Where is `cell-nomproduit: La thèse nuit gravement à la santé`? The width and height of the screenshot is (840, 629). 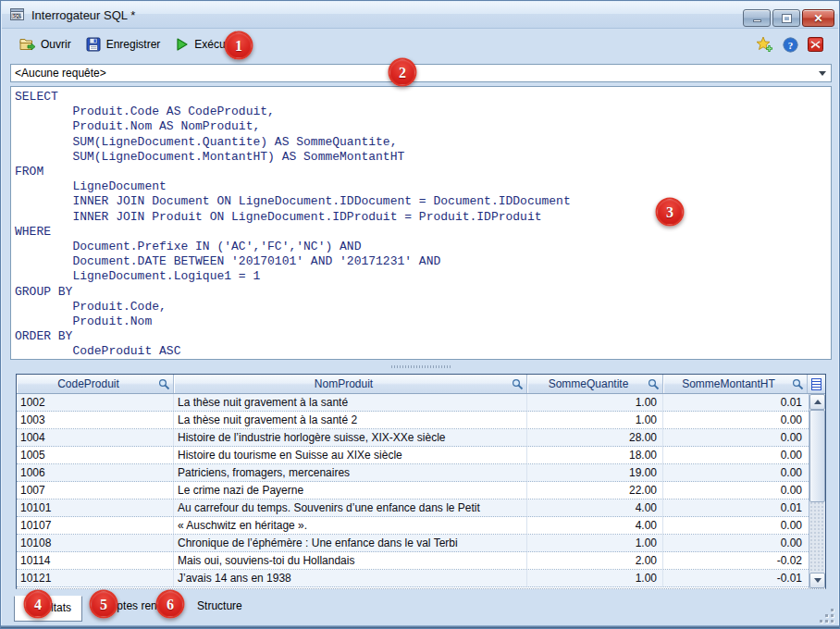
cell-nomproduit: La thèse nuit gravement à la santé is located at coordinates (351, 402).